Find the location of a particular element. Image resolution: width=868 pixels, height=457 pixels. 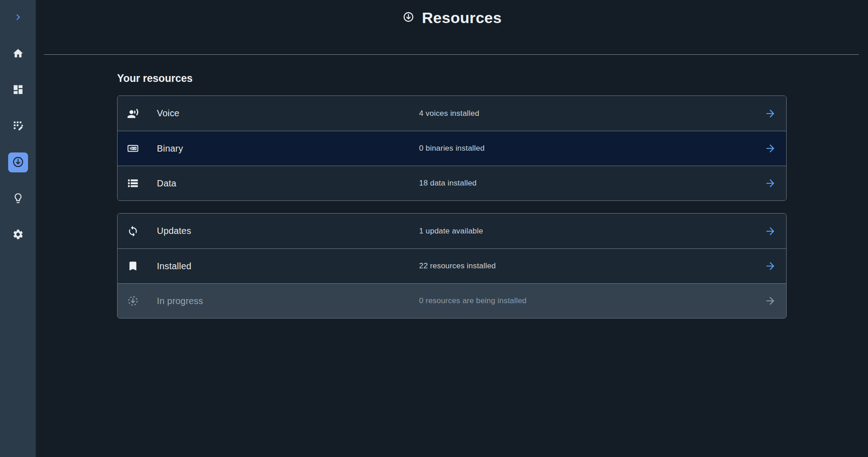

binary-icon is located at coordinates (133, 148).